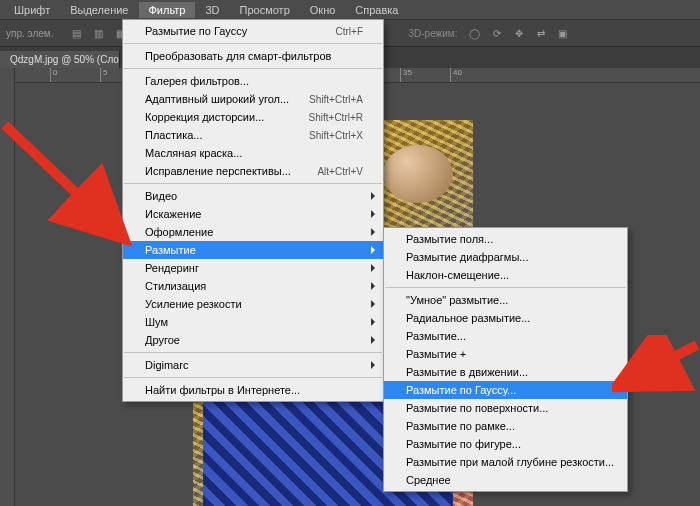  Describe the element at coordinates (510, 462) in the screenshot. I see `menu-item-label: Размытие при малой глубине резкости...` at that location.